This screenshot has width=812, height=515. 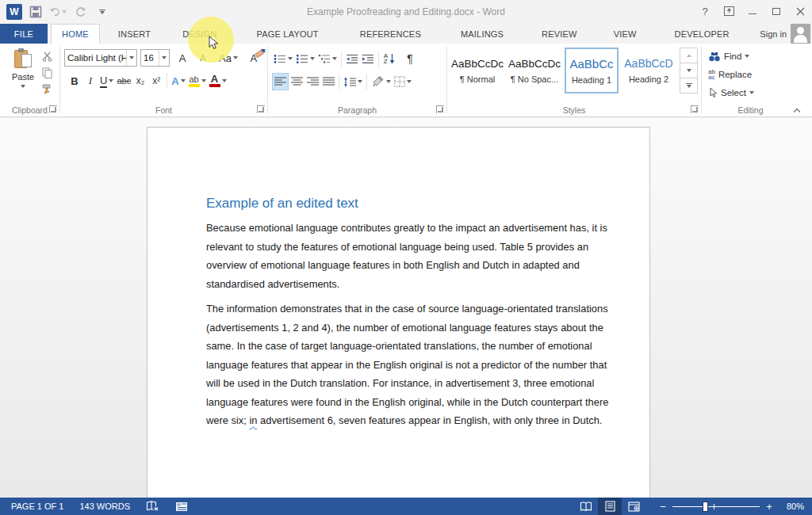 What do you see at coordinates (197, 81) in the screenshot?
I see `highlight-color-button: ab` at bounding box center [197, 81].